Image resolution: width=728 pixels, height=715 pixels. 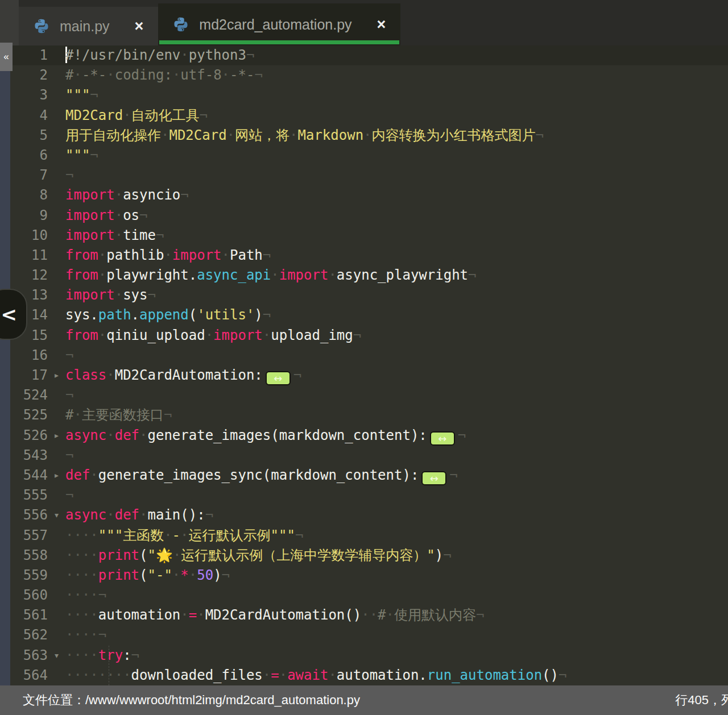 I want to click on code-line: 559····print("-"·*·50)¬, so click(x=364, y=575).